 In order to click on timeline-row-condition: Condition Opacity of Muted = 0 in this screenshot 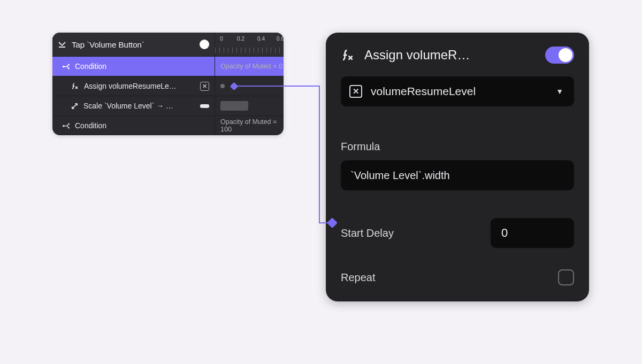, I will do `click(168, 66)`.